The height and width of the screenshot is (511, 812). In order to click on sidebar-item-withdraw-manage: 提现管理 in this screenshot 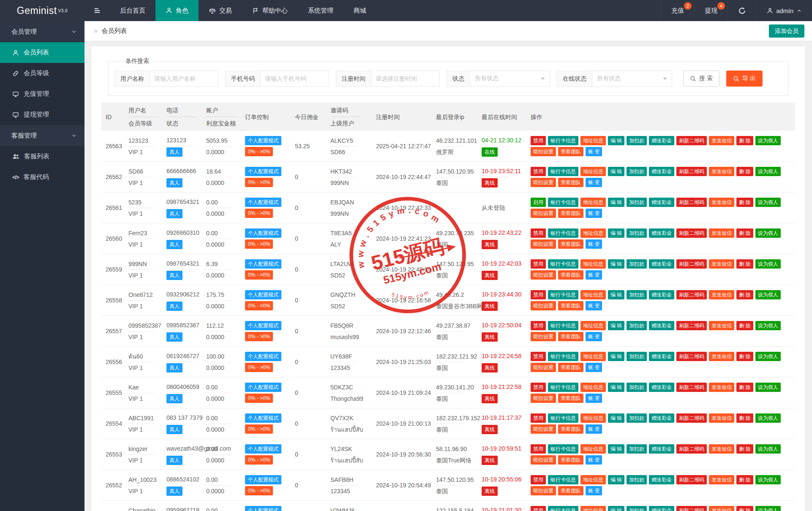, I will do `click(42, 115)`.